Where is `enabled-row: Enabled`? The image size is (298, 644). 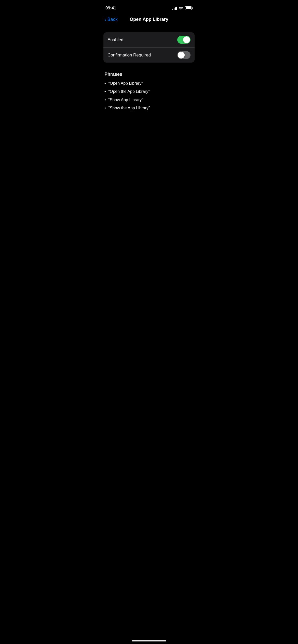 enabled-row: Enabled is located at coordinates (149, 40).